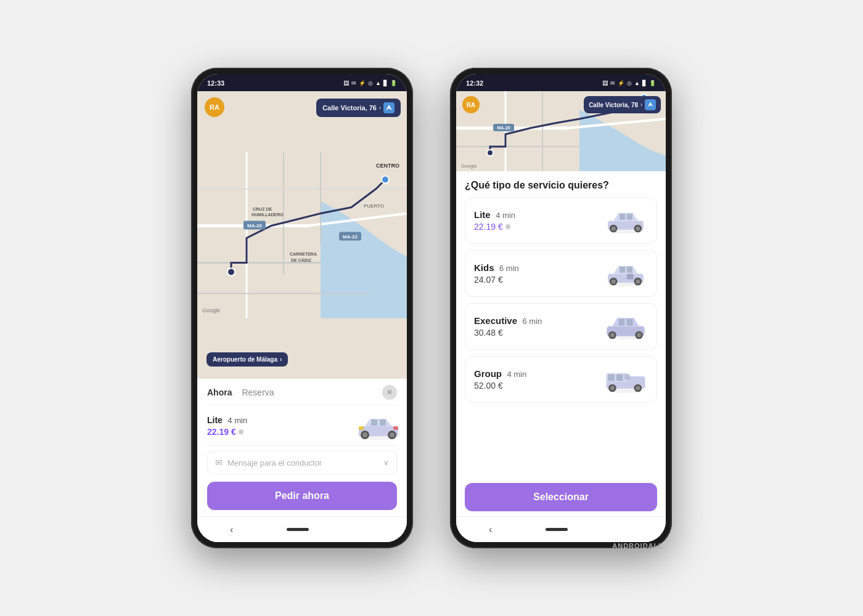  What do you see at coordinates (626, 379) in the screenshot?
I see `group-car-image` at bounding box center [626, 379].